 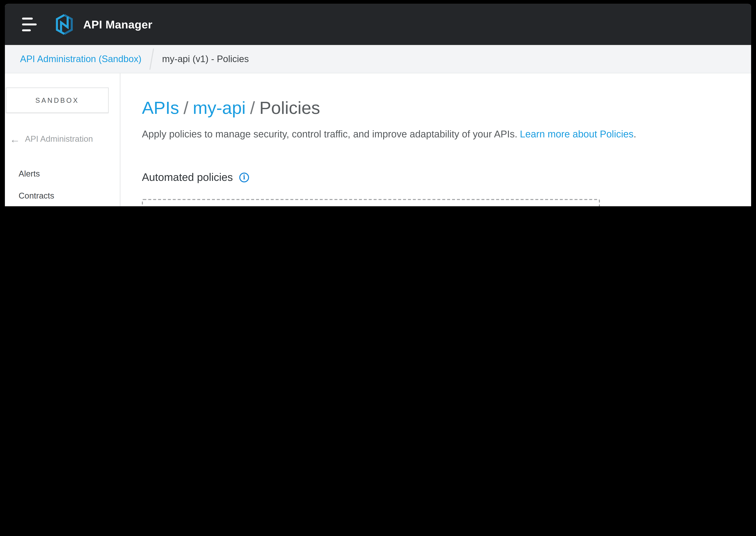 What do you see at coordinates (161, 108) in the screenshot?
I see `title-link-apis: APIs` at bounding box center [161, 108].